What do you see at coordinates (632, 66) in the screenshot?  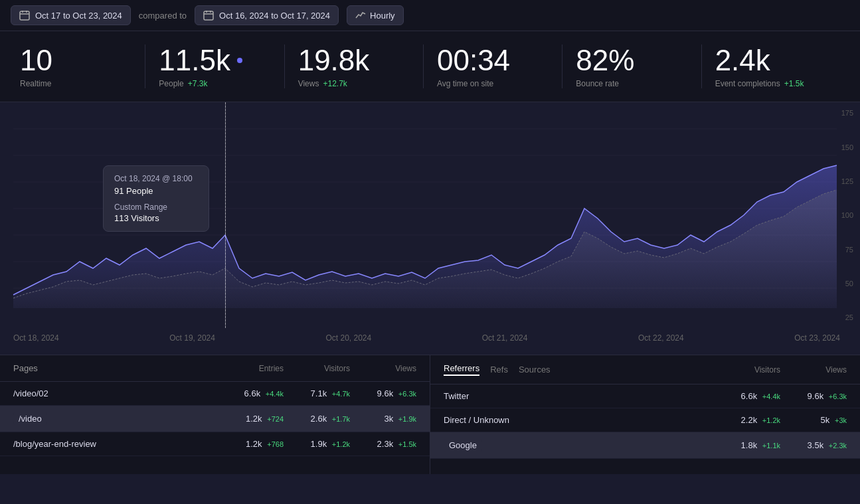 I see `bounce-rate-metric: 82% Bounce rate` at bounding box center [632, 66].